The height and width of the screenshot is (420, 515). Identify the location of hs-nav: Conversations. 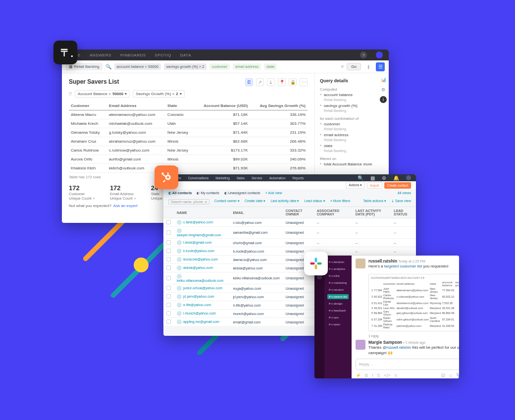
(199, 178).